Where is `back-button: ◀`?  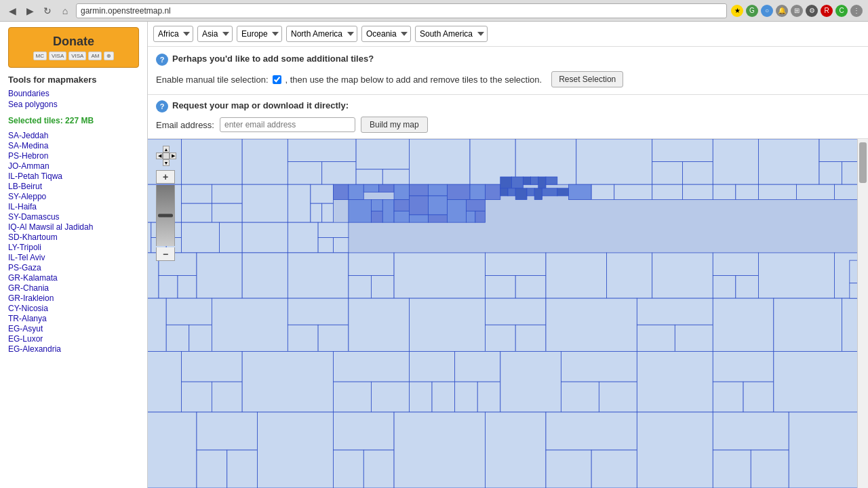 back-button: ◀ is located at coordinates (12, 11).